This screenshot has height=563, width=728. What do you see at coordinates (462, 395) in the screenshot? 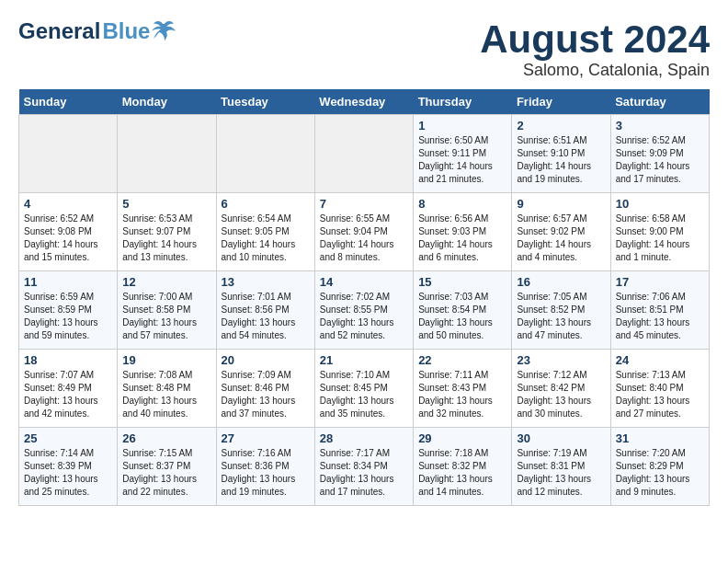
I see `cell-content: Sunrise: 7:11 AM Sunset: 8:43 PM Dayligh…` at bounding box center [462, 395].